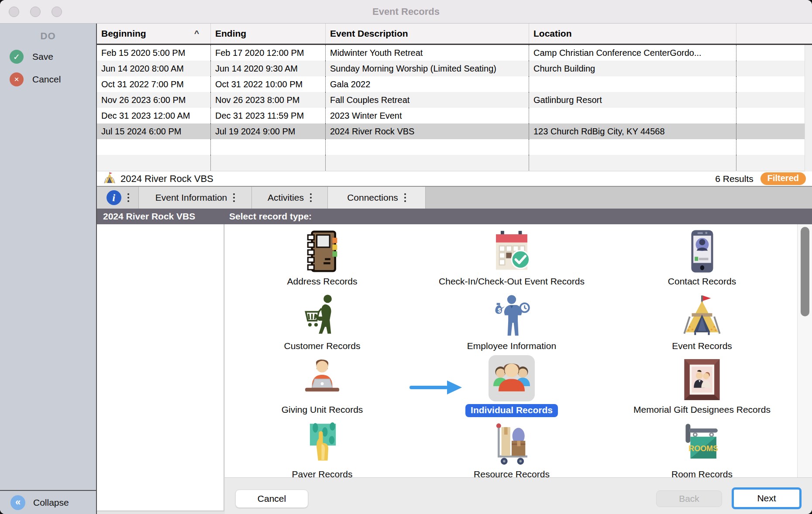  Describe the element at coordinates (512, 346) in the screenshot. I see `record-type-label: Employee Information` at that location.